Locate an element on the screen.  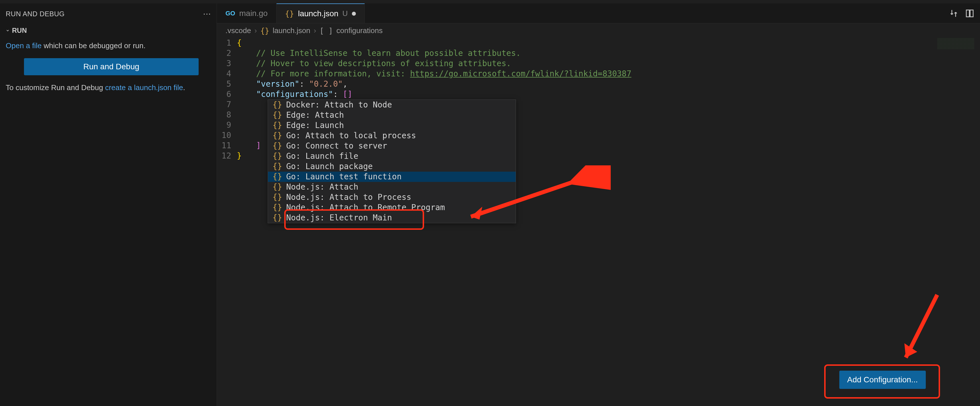
line-number: 3 is located at coordinates (224, 64).